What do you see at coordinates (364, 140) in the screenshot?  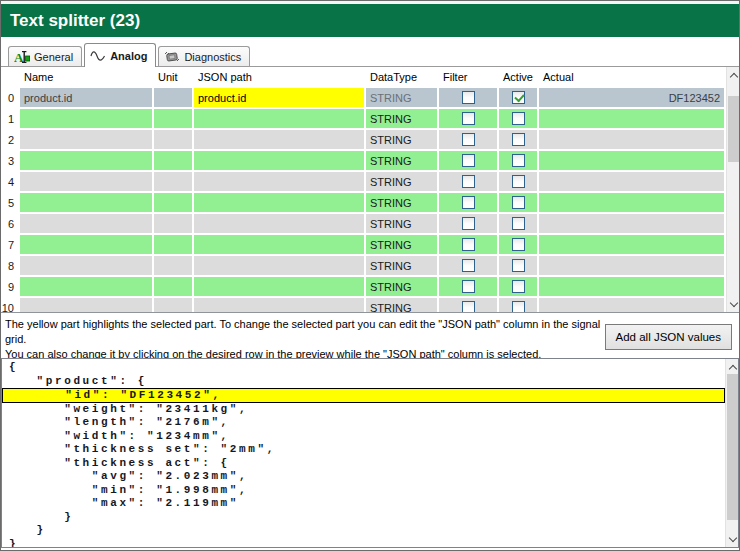 I see `table-row: 2 STRING` at bounding box center [364, 140].